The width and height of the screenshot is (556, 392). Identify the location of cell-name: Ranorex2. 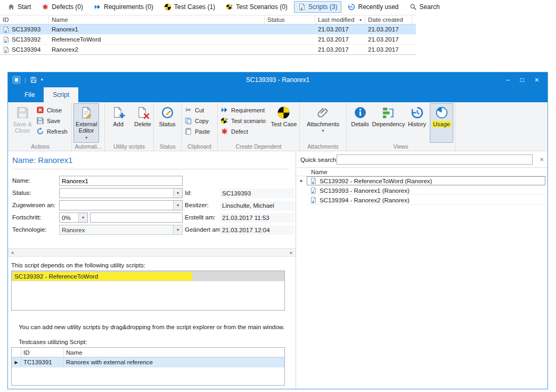
(157, 50).